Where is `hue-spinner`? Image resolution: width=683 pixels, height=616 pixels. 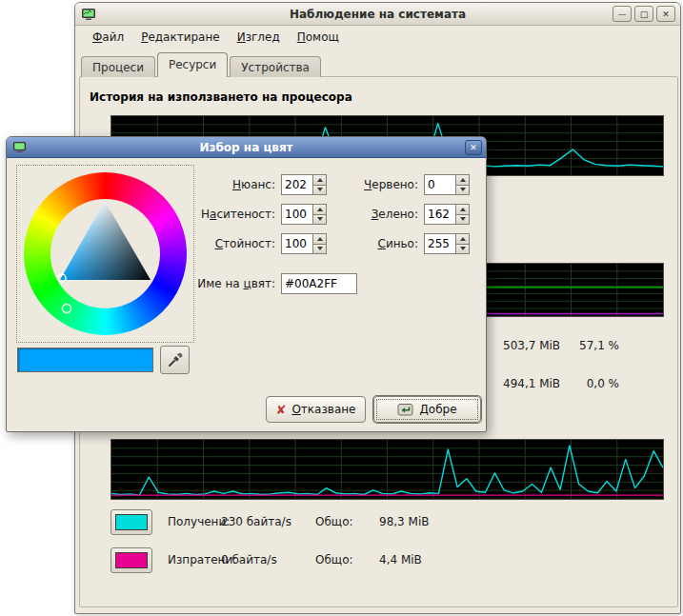 hue-spinner is located at coordinates (304, 185).